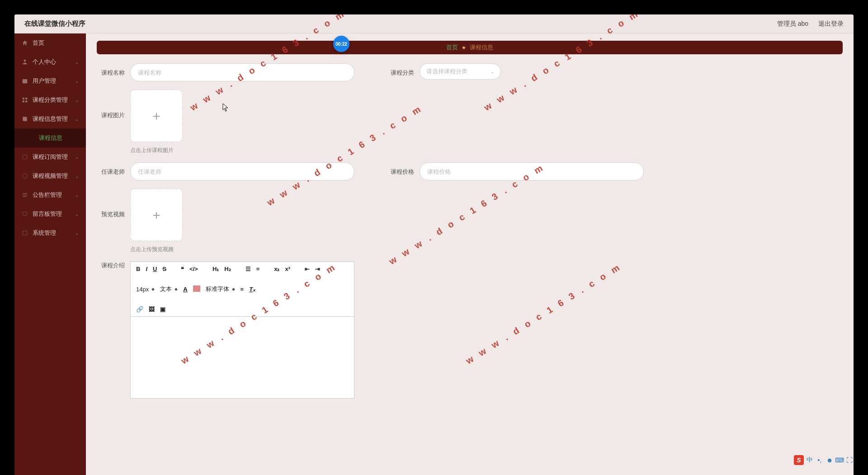 This screenshot has height=475, width=868. Describe the element at coordinates (452, 48) in the screenshot. I see `breadcrumb-home: 首页` at that location.